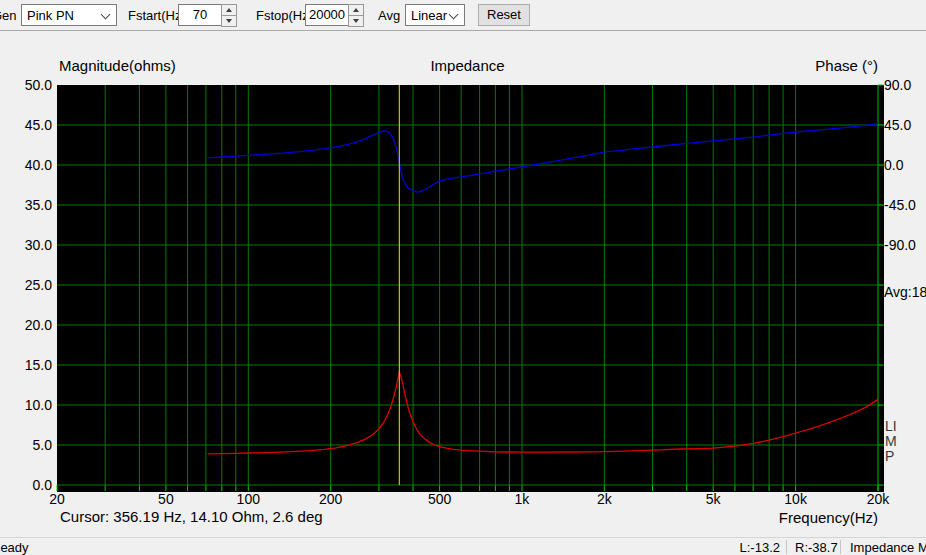  Describe the element at coordinates (389, 16) in the screenshot. I see `avg-label: Avg` at that location.